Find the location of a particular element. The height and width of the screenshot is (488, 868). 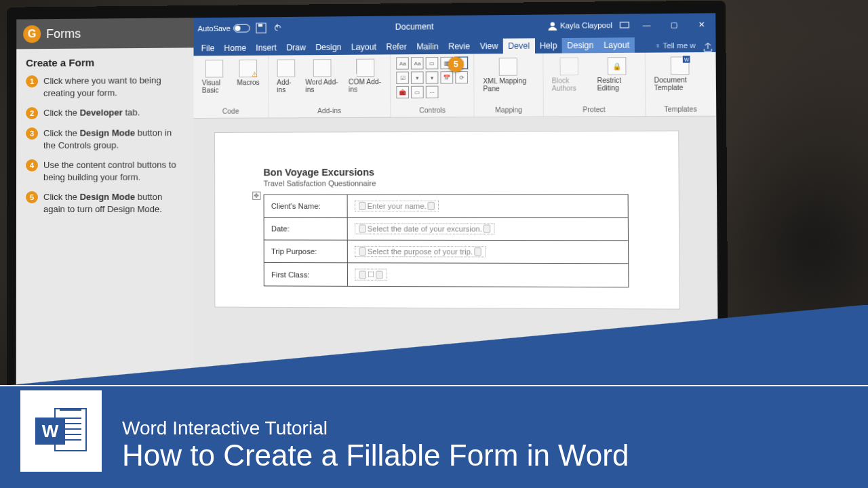

restrict-editing-button: 🔒Restrict Editing is located at coordinates (616, 75).